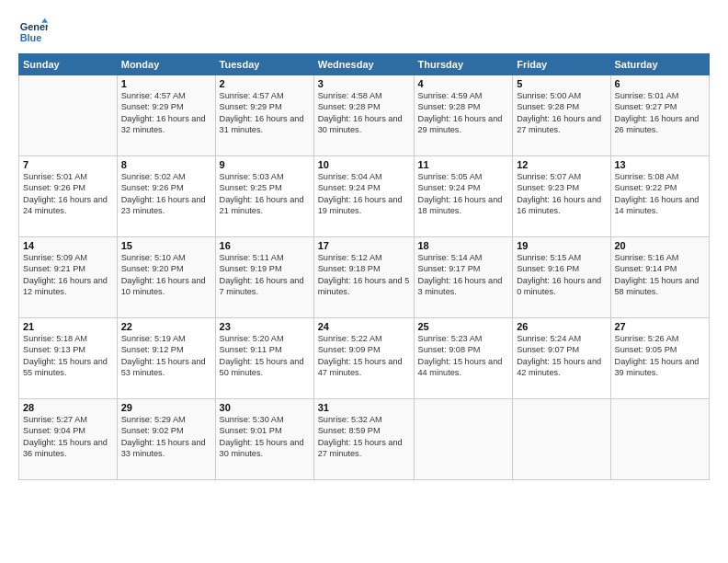  What do you see at coordinates (166, 356) in the screenshot?
I see `day-info: Sunrise: 5:19 AMSunset: 9:12 PMDaylight:…` at bounding box center [166, 356].